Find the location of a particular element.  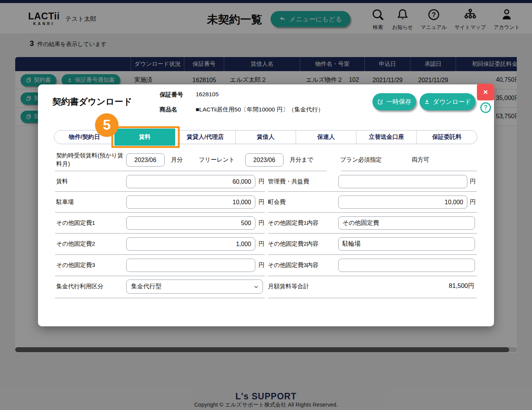

fixed3-input is located at coordinates (191, 265).